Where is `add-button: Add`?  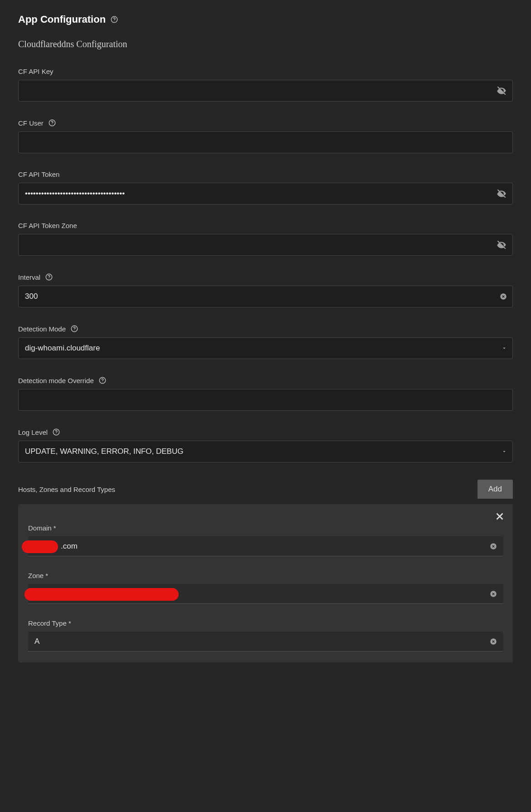 add-button: Add is located at coordinates (495, 489).